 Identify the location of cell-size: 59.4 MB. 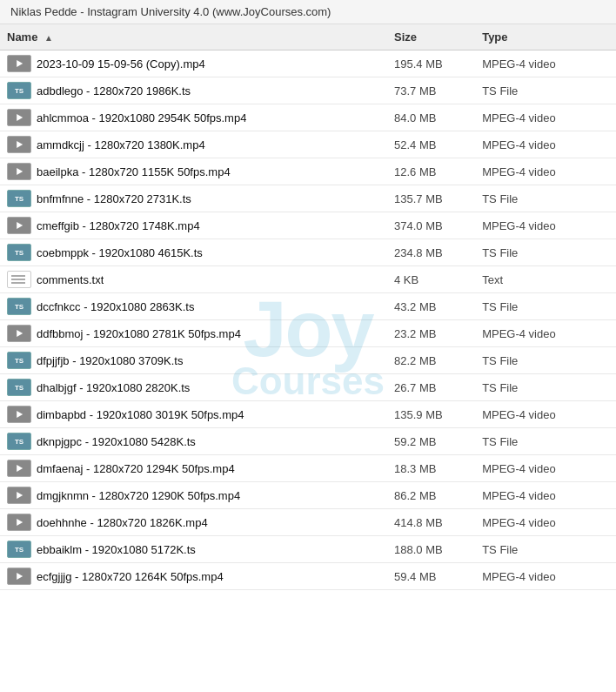
(432, 576).